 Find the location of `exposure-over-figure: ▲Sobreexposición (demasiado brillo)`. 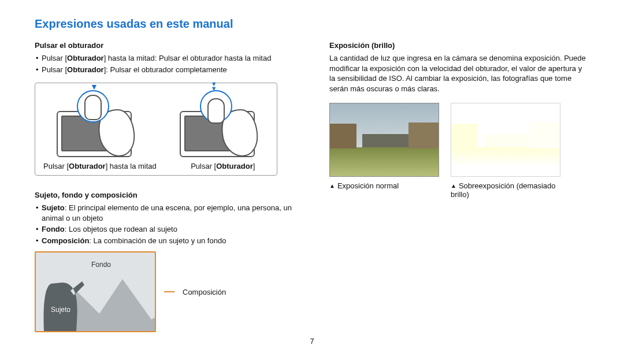

exposure-over-figure: ▲Sobreexposición (demasiado brillo) is located at coordinates (506, 151).